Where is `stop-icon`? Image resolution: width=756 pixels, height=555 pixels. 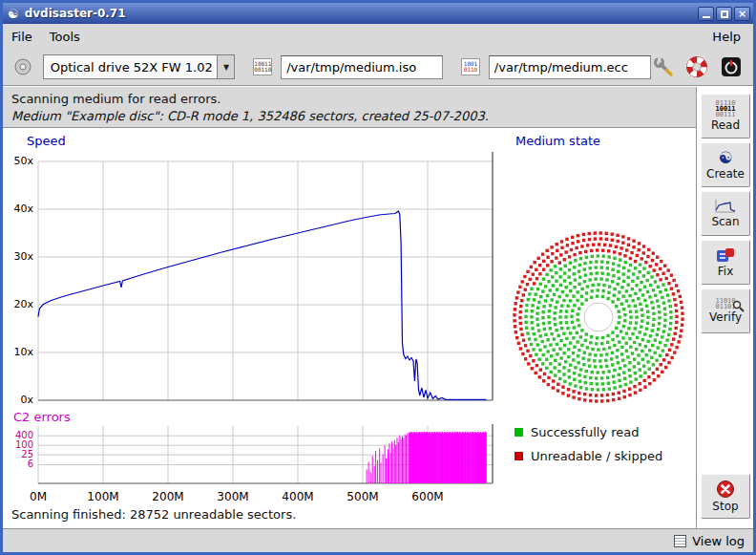
stop-icon is located at coordinates (725, 489).